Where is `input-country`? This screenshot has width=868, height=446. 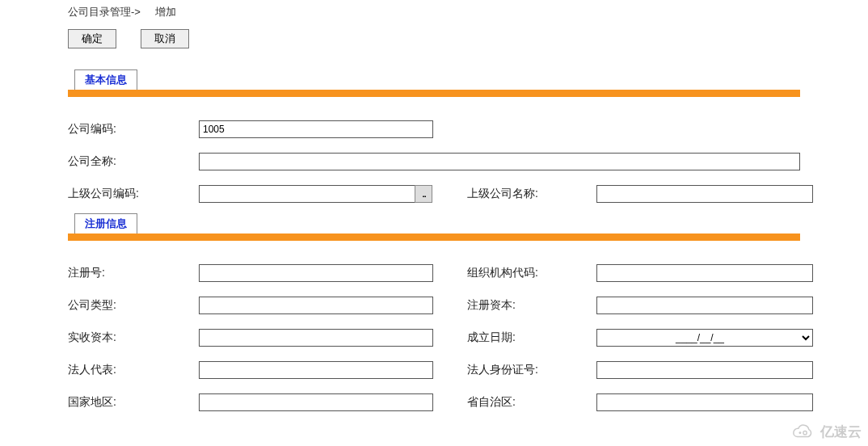 input-country is located at coordinates (316, 402).